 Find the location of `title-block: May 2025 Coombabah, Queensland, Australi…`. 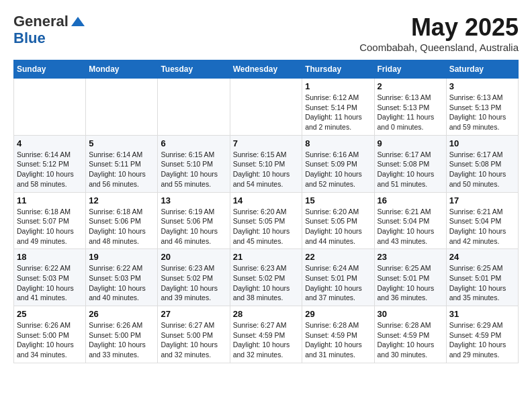

title-block: May 2025 Coombabah, Queensland, Australi… is located at coordinates (439, 34).